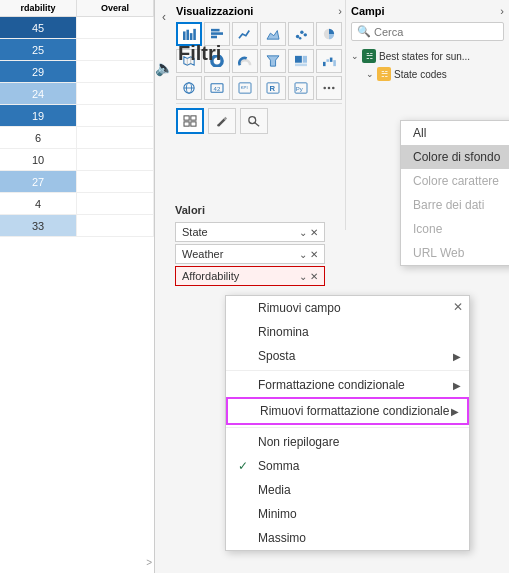  What do you see at coordinates (38, 160) in the screenshot?
I see `table-cell-col1: 10` at bounding box center [38, 160].